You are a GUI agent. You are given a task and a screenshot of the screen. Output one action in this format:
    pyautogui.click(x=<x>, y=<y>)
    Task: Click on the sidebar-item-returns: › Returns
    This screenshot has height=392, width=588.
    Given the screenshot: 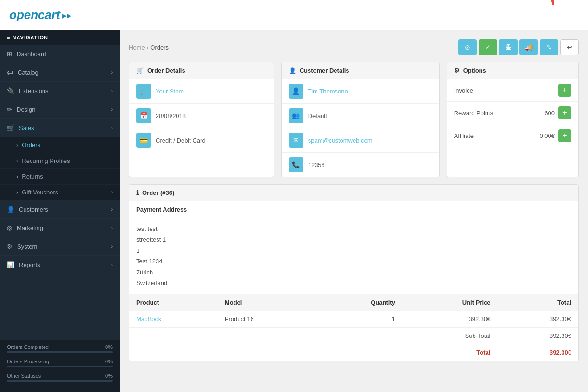 What is the action you would take?
    pyautogui.click(x=60, y=177)
    